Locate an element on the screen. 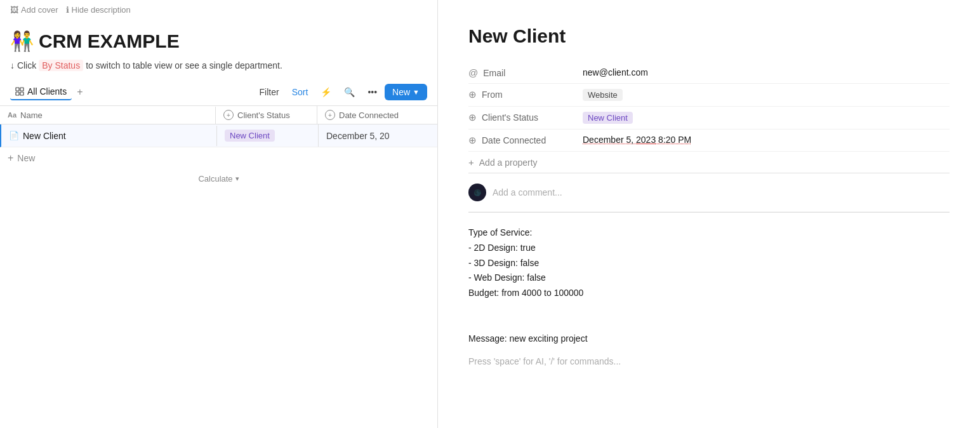 The width and height of the screenshot is (980, 428). cell-date: December 5, 20 is located at coordinates (378, 136).